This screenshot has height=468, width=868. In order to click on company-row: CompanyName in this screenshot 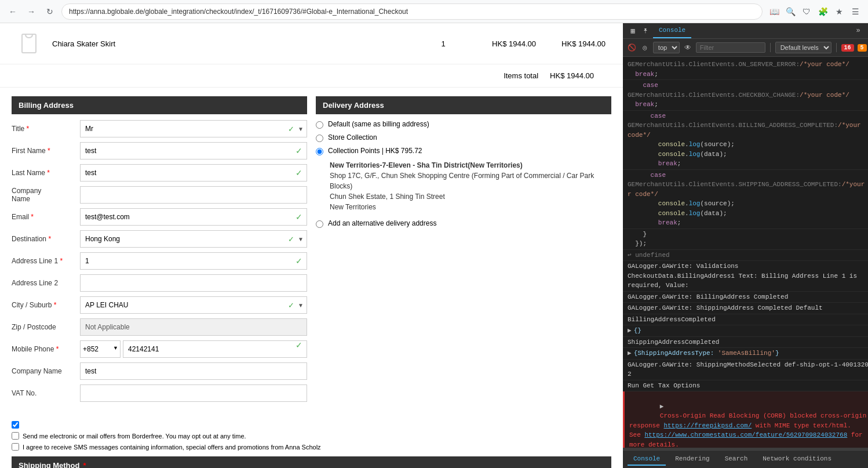, I will do `click(159, 195)`.